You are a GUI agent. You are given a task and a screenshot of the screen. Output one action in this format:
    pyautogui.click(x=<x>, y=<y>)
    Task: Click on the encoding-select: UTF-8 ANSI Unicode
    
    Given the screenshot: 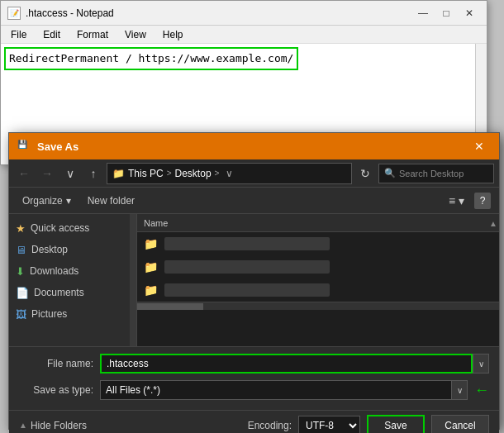 What is the action you would take?
    pyautogui.click(x=329, y=425)
    